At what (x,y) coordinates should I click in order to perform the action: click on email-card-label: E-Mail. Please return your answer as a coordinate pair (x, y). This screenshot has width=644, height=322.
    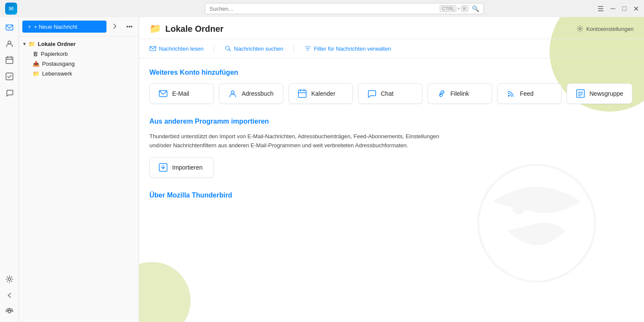
    Looking at the image, I should click on (181, 94).